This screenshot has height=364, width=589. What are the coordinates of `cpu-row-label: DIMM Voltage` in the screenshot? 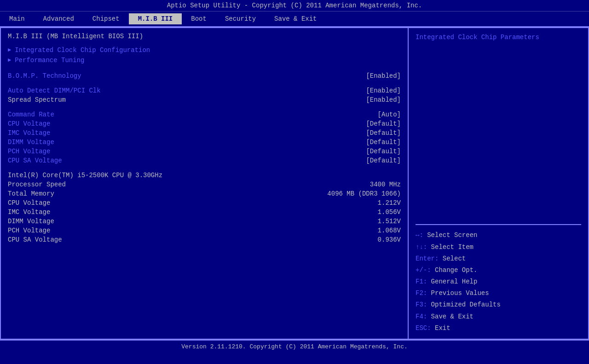 It's located at (31, 221).